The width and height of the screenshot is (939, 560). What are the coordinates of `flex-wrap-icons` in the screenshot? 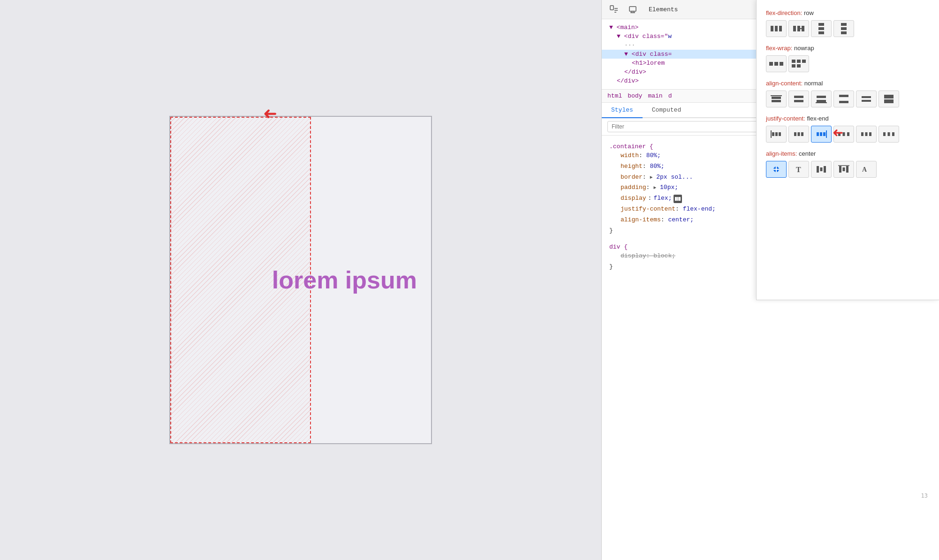 It's located at (848, 64).